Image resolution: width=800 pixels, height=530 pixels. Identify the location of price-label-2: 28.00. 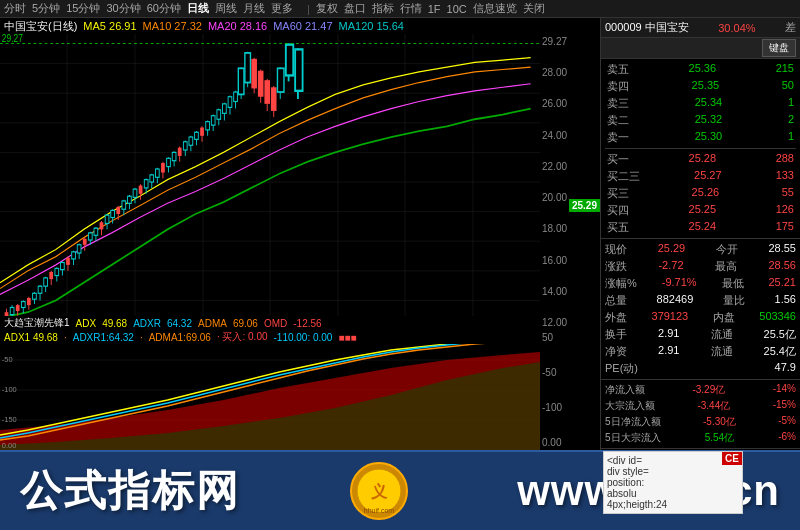
(570, 72).